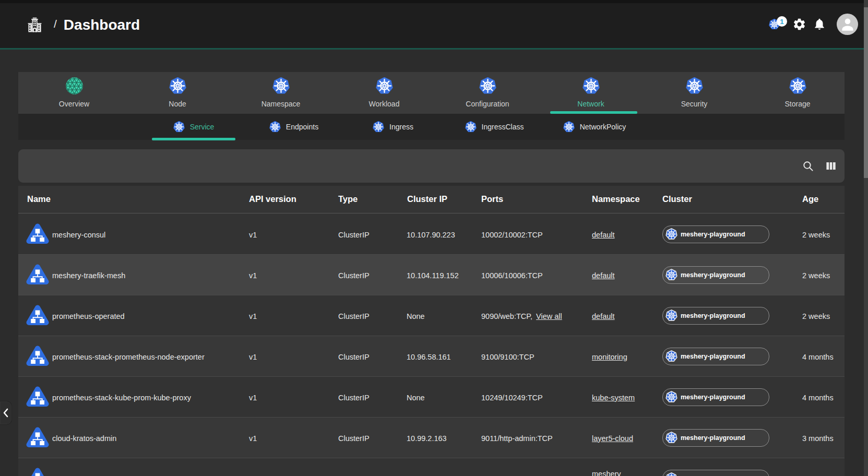  What do you see at coordinates (782, 22) in the screenshot?
I see `svg-text: 1` at bounding box center [782, 22].